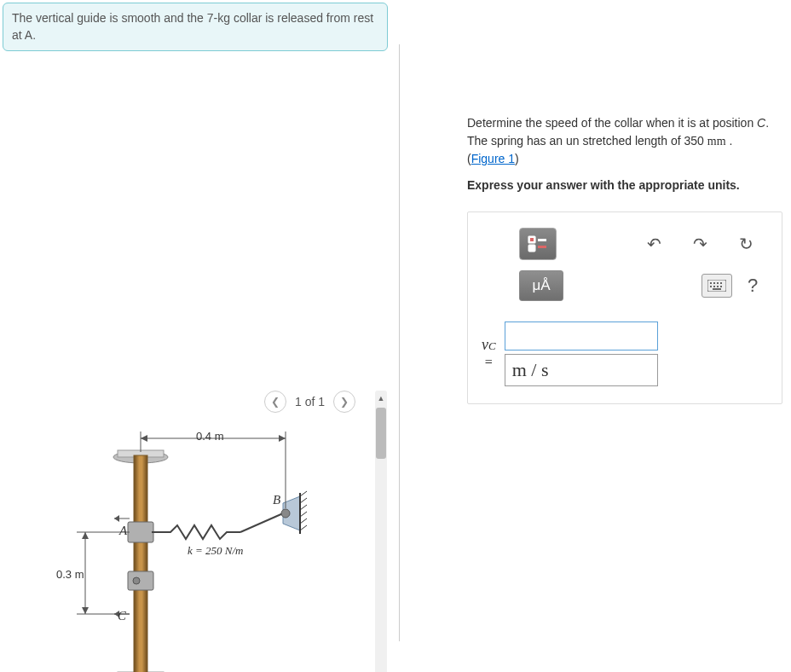  Describe the element at coordinates (205, 545) in the screenshot. I see `figure-diagram: 0.4 m 0.3 m A B C k = 250 N/m` at that location.